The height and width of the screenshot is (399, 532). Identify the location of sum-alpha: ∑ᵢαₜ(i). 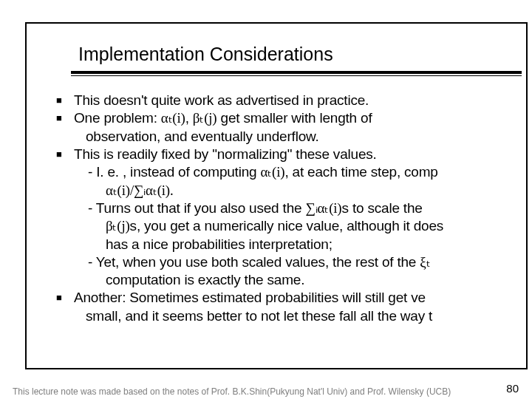
(324, 208).